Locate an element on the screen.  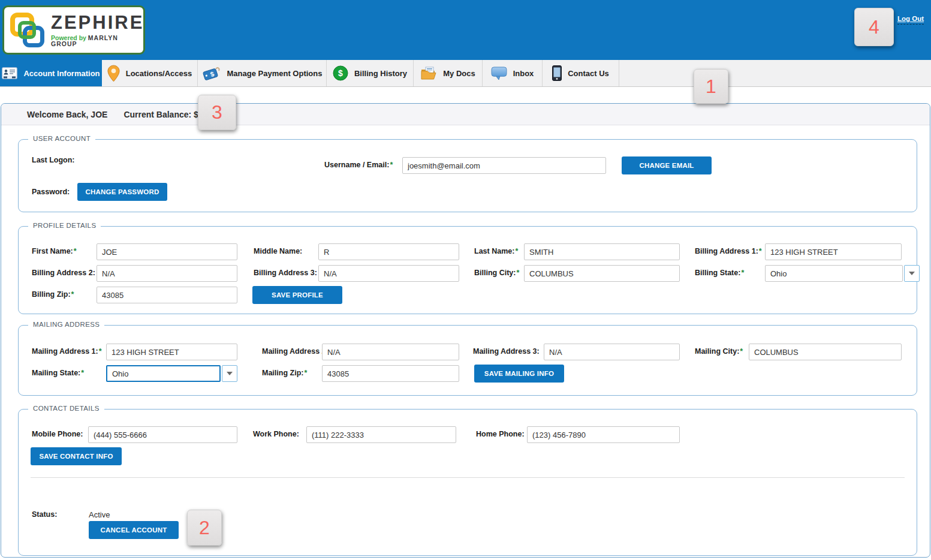
tab-label: Inbox is located at coordinates (524, 73).